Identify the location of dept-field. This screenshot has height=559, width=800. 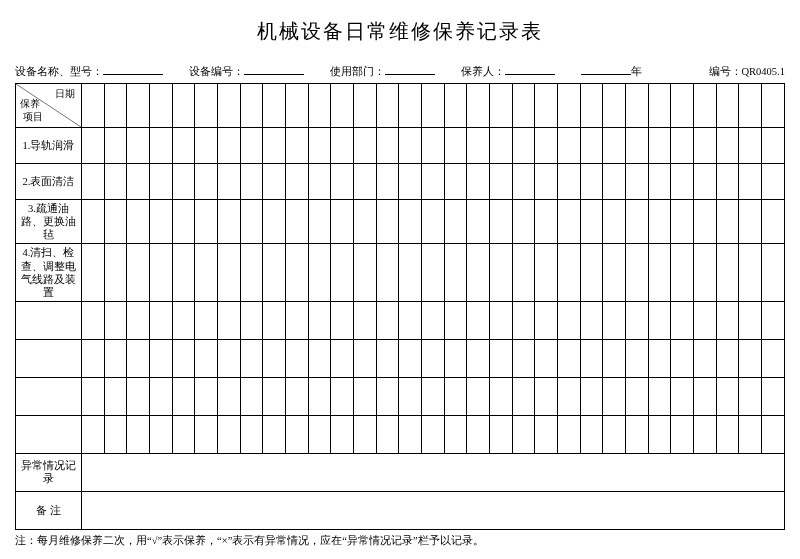
(410, 69).